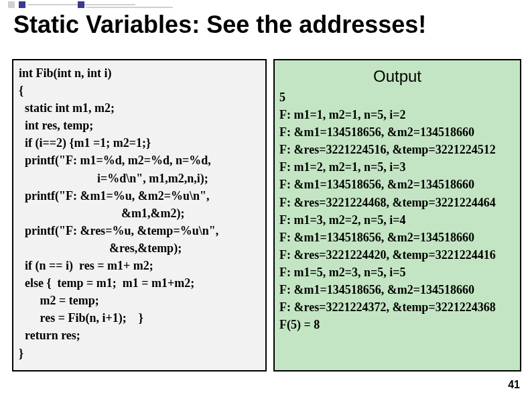  What do you see at coordinates (139, 266) in the screenshot?
I see `code-line: if (n == i) res = m1+ m2;` at bounding box center [139, 266].